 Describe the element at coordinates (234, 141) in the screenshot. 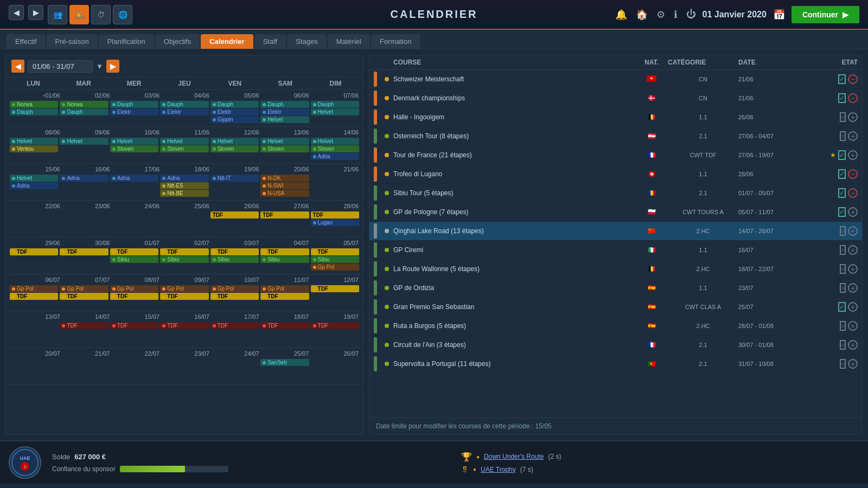

I see `event-helvet-7: Helvet` at that location.